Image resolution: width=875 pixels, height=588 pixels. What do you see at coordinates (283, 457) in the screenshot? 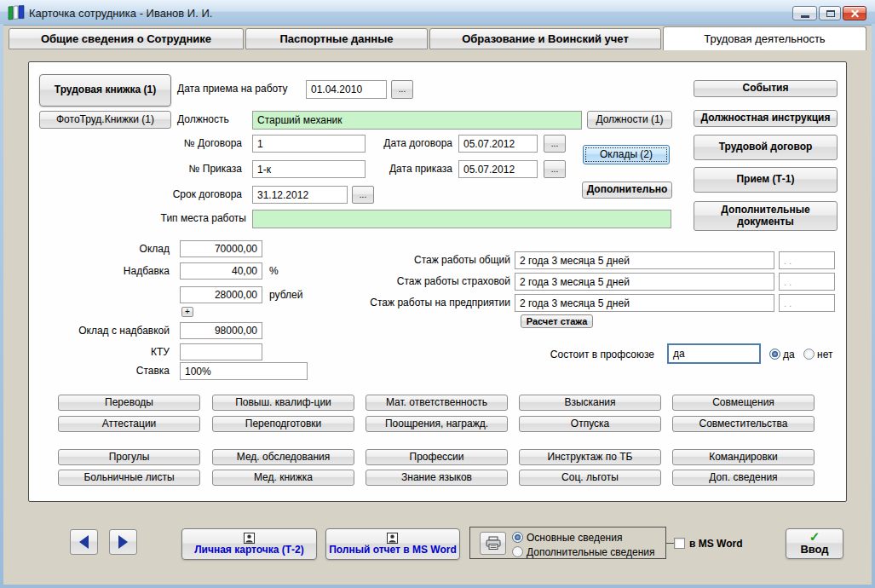
I see `medical-exams-button: Мед. обследования` at bounding box center [283, 457].